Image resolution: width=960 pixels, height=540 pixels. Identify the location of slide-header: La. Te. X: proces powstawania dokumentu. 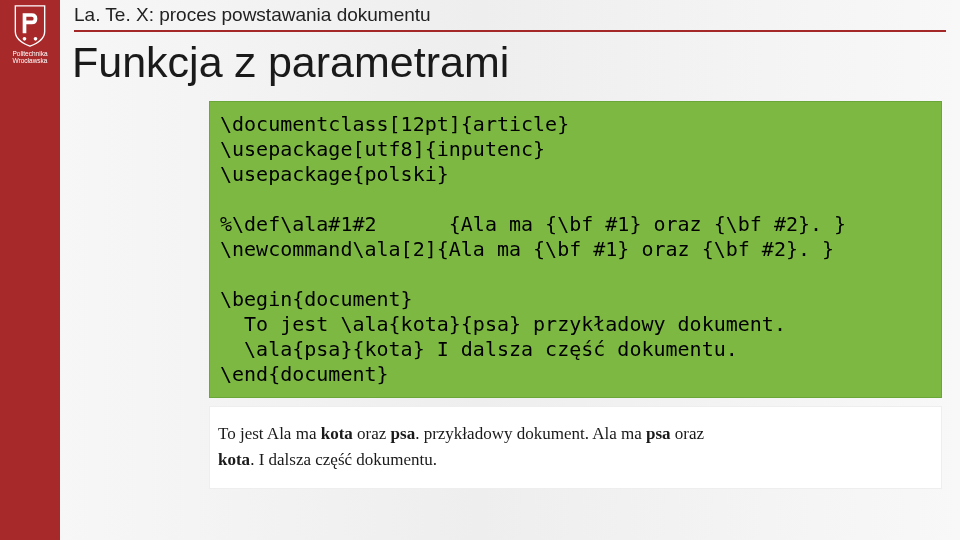
(510, 16).